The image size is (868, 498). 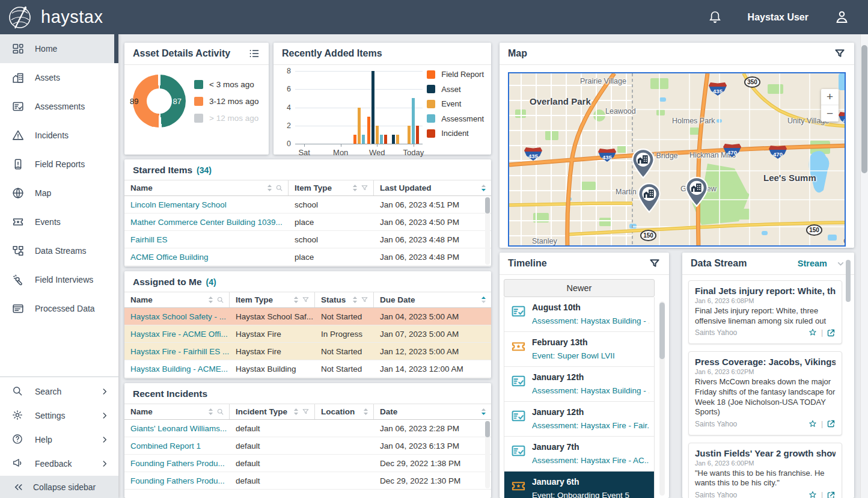 What do you see at coordinates (59, 193) in the screenshot?
I see `sidebar-item-map: Map` at bounding box center [59, 193].